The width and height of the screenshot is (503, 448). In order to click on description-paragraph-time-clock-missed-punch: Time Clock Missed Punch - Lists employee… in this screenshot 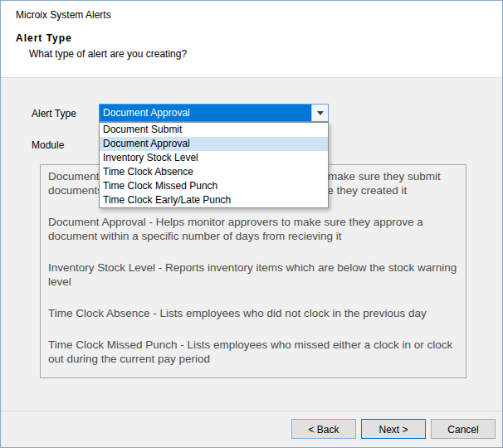, I will do `click(253, 352)`.